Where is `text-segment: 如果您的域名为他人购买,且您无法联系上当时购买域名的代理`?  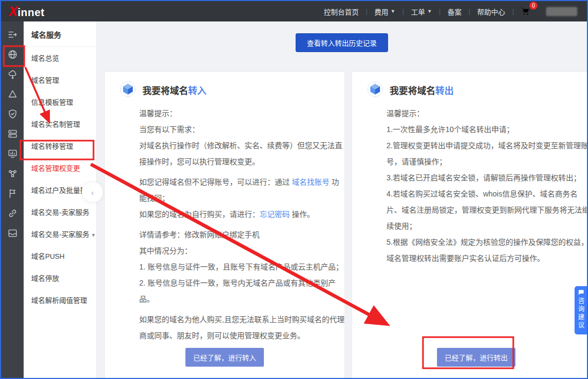 text-segment: 如果您的域名为他人购买,且您无法联系上当时购买域名的代理 is located at coordinates (242, 319).